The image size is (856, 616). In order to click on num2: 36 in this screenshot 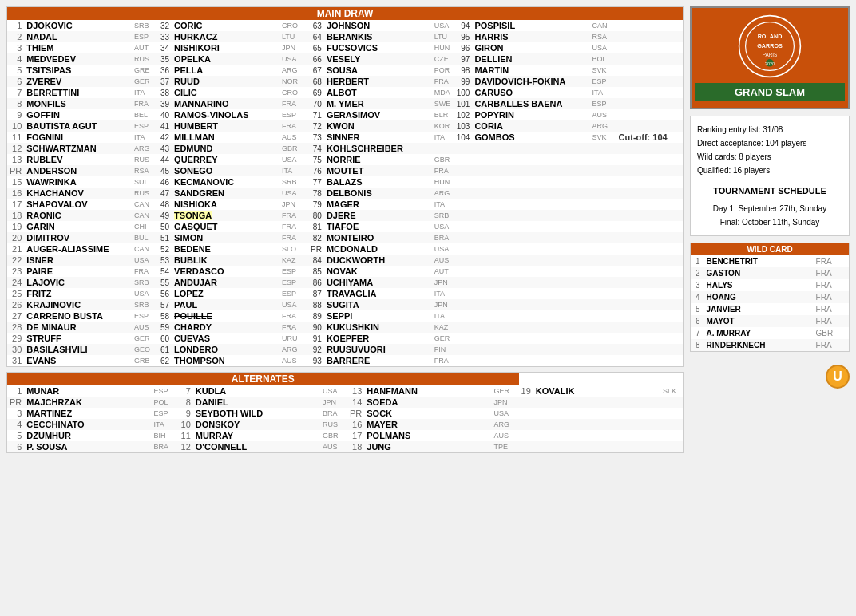, I will do `click(163, 70)`.